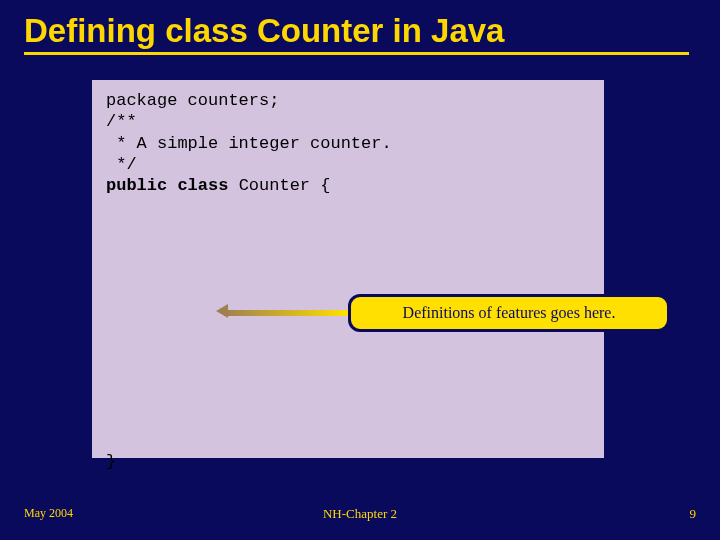 This screenshot has width=720, height=540. What do you see at coordinates (694, 514) in the screenshot?
I see `footer-page-number: 9` at bounding box center [694, 514].